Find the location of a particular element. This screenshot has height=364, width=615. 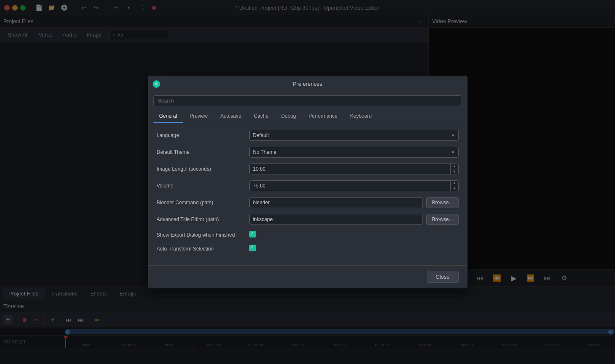

language-label: Language is located at coordinates (203, 135).